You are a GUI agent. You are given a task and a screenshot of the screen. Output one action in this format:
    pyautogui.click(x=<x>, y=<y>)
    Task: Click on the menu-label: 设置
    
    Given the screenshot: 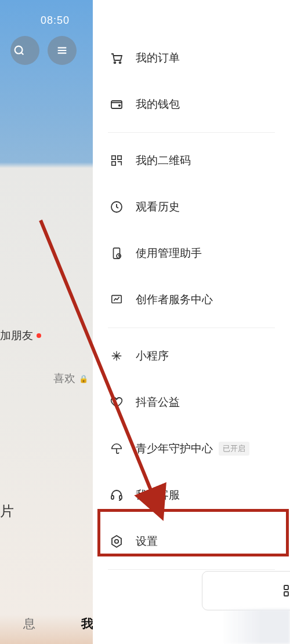 What is the action you would take?
    pyautogui.click(x=147, y=541)
    